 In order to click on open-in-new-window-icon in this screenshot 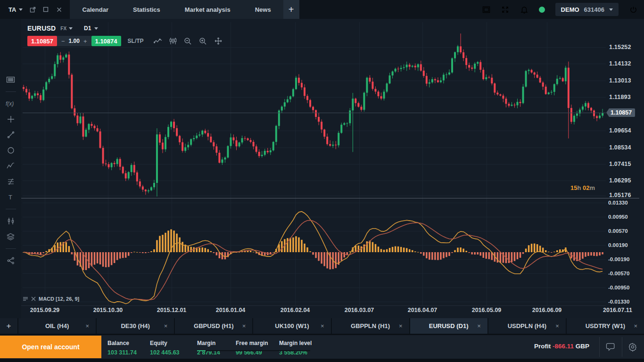, I will do `click(33, 9)`.